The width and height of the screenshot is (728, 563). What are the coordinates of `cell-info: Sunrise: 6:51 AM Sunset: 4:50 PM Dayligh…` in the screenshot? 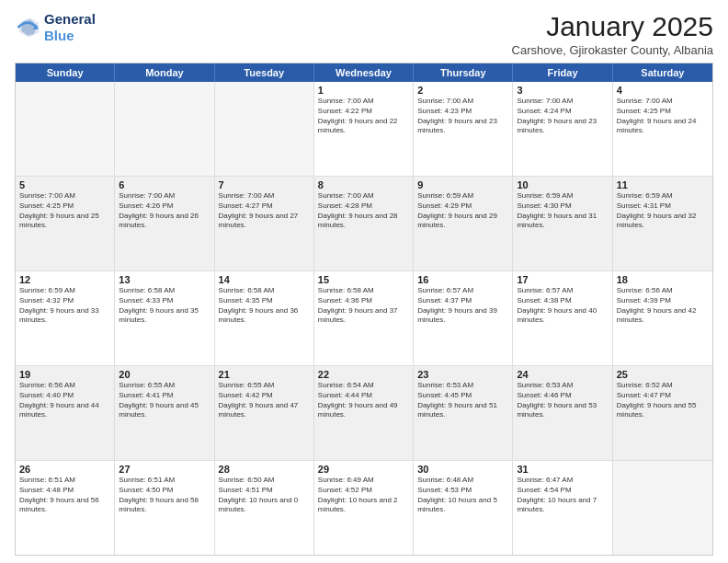 It's located at (164, 495).